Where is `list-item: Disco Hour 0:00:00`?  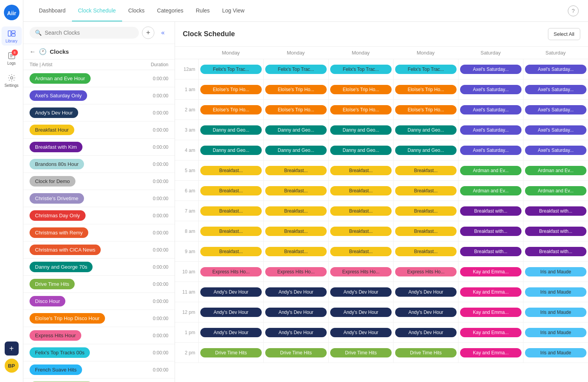 list-item: Disco Hour 0:00:00 is located at coordinates (99, 301).